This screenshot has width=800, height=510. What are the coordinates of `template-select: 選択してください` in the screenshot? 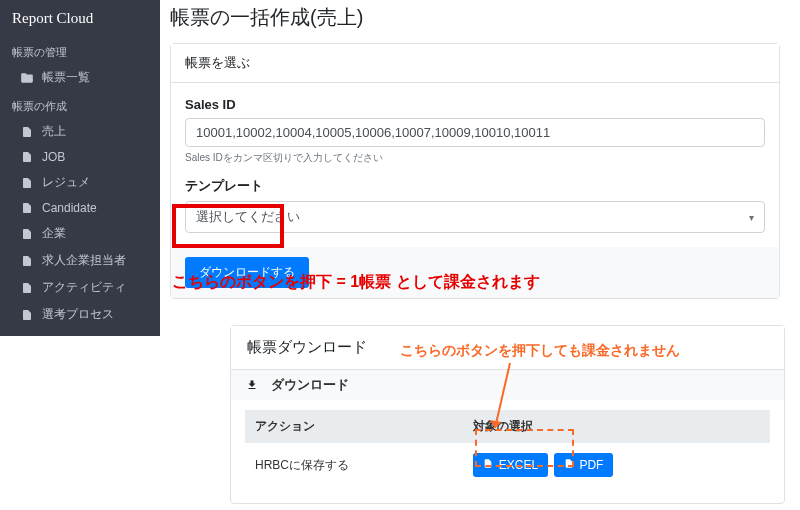 It's located at (475, 217).